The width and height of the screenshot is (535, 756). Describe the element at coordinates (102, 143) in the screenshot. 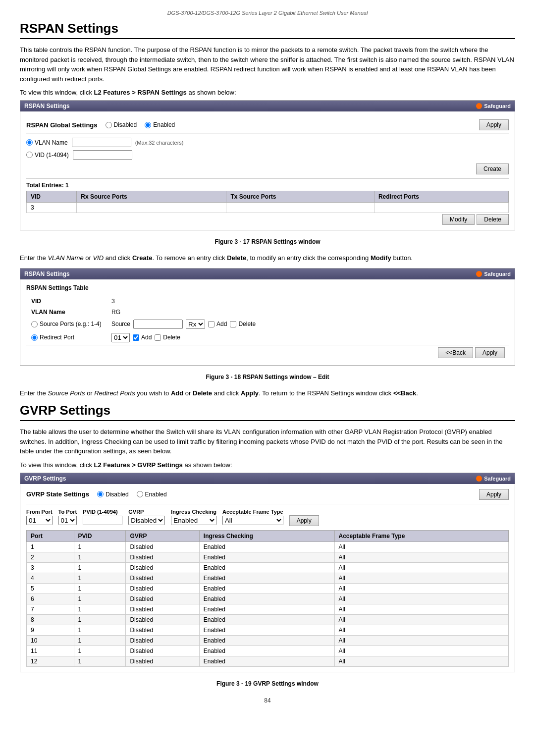

I see `vlan-name-input` at that location.